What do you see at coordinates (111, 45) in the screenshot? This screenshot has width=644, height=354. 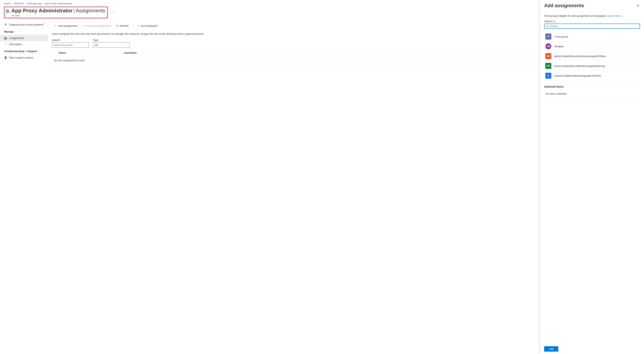 I see `type-select: All ⌄` at bounding box center [111, 45].